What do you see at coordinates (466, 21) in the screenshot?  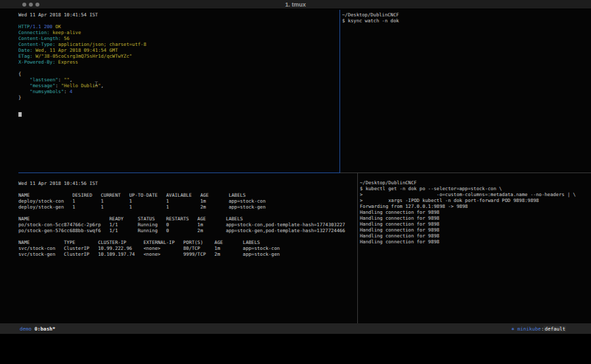 I see `terminal-line: $ ksync watch -n dok` at bounding box center [466, 21].